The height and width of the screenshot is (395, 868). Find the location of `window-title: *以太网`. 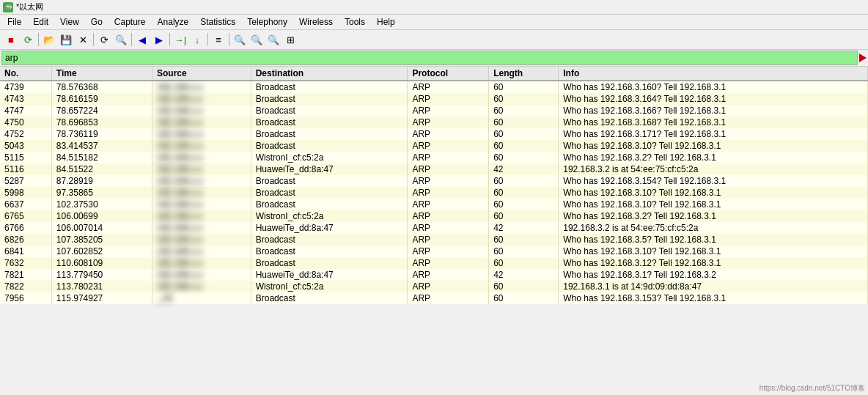

window-title: *以太网 is located at coordinates (29, 7).